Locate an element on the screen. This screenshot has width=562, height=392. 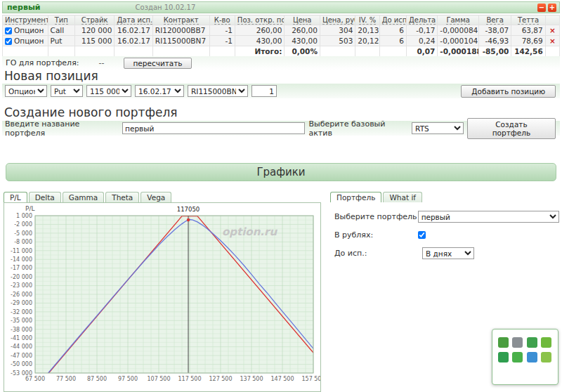
col-header-11: До исп. is located at coordinates (393, 20).